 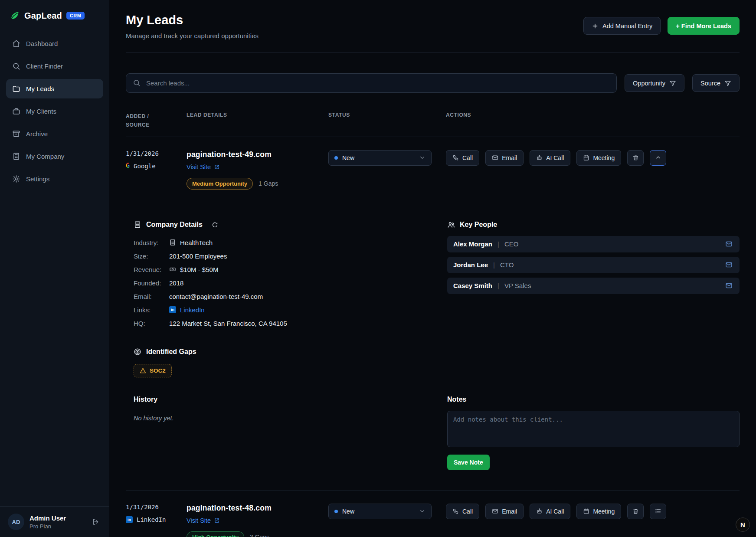 What do you see at coordinates (473, 244) in the screenshot?
I see `person-name: Alex Morgan` at bounding box center [473, 244].